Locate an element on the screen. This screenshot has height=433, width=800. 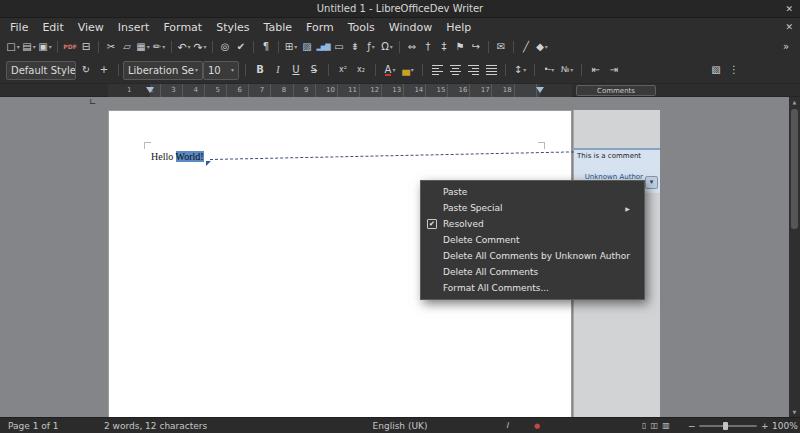
new-document-button: □▾ is located at coordinates (13, 47).